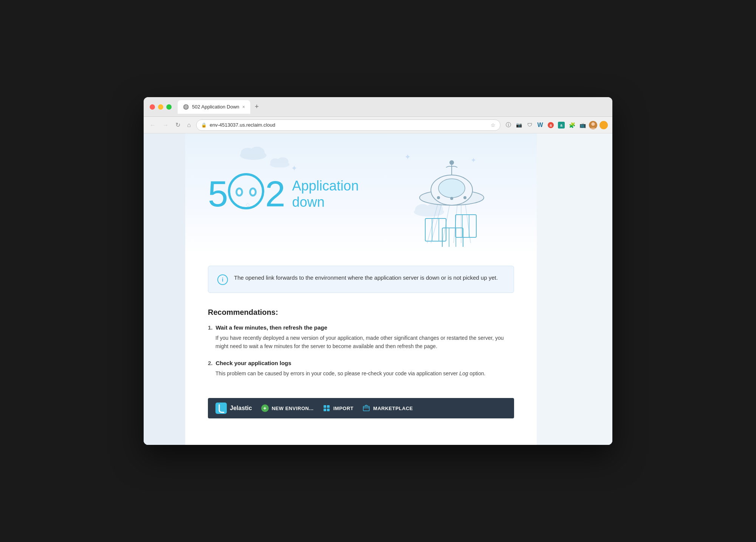 The image size is (756, 542). Describe the element at coordinates (361, 279) in the screenshot. I see `info-box: i The opened link forwards to the enviro…` at that location.